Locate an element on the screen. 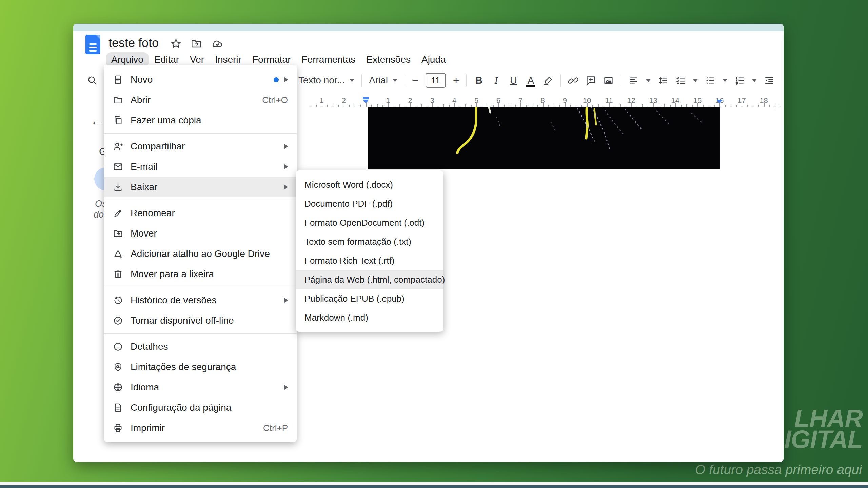 The image size is (868, 488). page-setup-icon is located at coordinates (118, 408).